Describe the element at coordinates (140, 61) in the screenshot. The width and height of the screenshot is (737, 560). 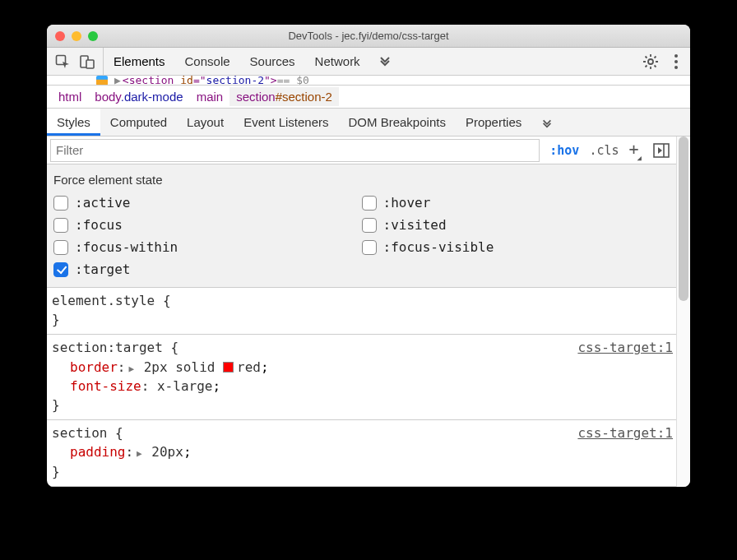
I see `panel-tab-elements: Elements` at that location.